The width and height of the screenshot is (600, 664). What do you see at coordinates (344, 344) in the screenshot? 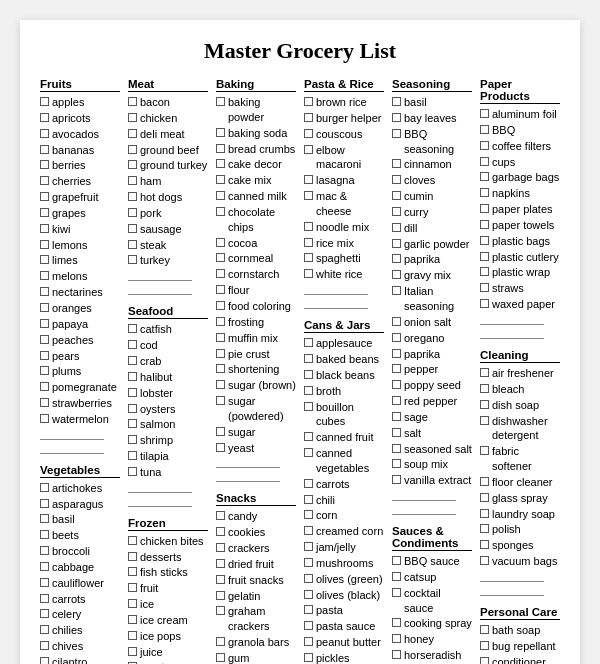
I see `list-item: applesauce` at bounding box center [344, 344].